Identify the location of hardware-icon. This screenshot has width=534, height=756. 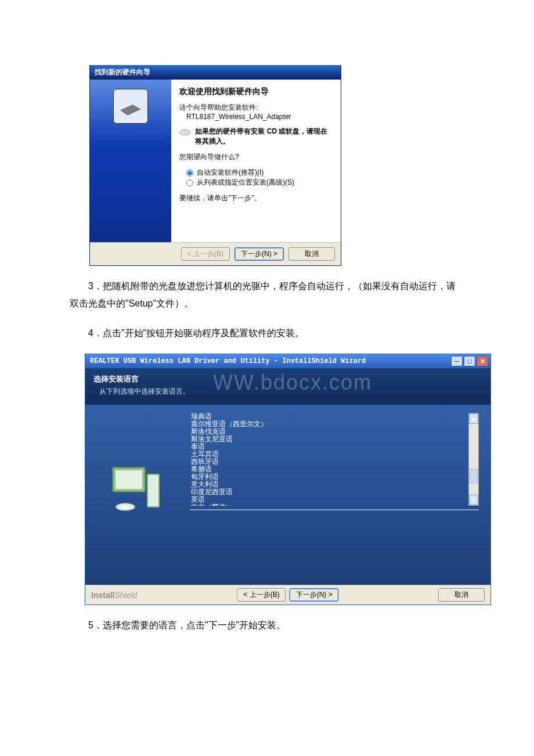
(131, 106).